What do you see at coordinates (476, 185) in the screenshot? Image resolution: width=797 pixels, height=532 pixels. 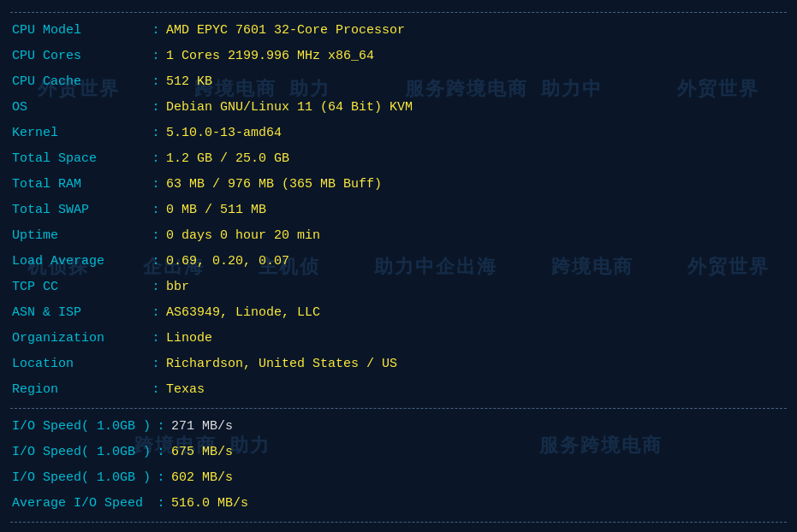 I see `system-info-value: 63 MB / 976 MB (365 MB Buff)` at bounding box center [476, 185].